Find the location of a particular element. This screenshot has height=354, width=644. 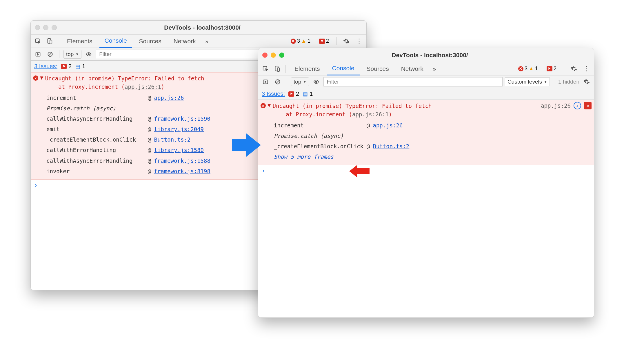

show-more-frames: Show 5 more frames is located at coordinates (433, 157).